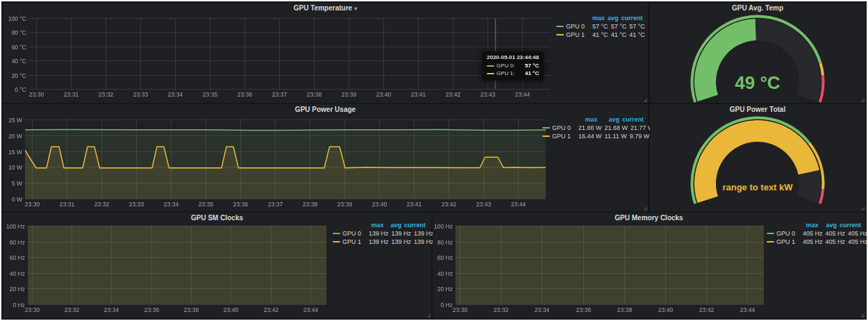  What do you see at coordinates (594, 128) in the screenshot?
I see `legend-row: GPU 021.86 W21.68 W21.77 W` at bounding box center [594, 128].